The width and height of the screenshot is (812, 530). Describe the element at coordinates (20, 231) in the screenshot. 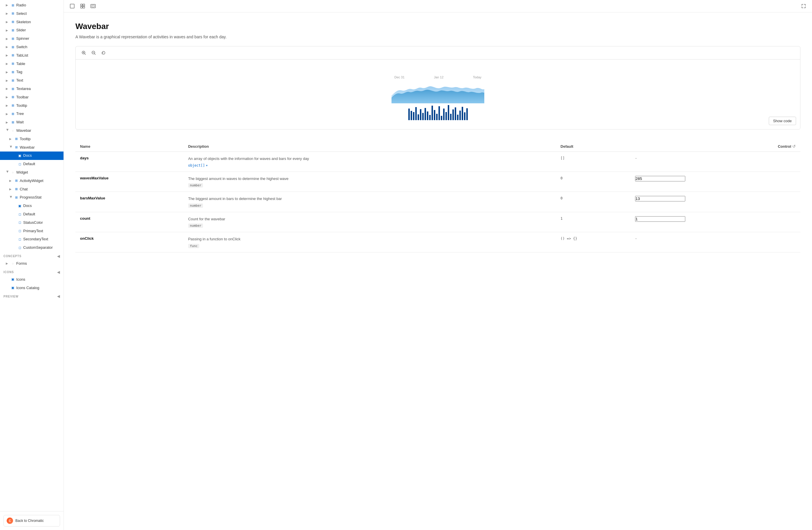

I see `story-icon: ◻` at that location.